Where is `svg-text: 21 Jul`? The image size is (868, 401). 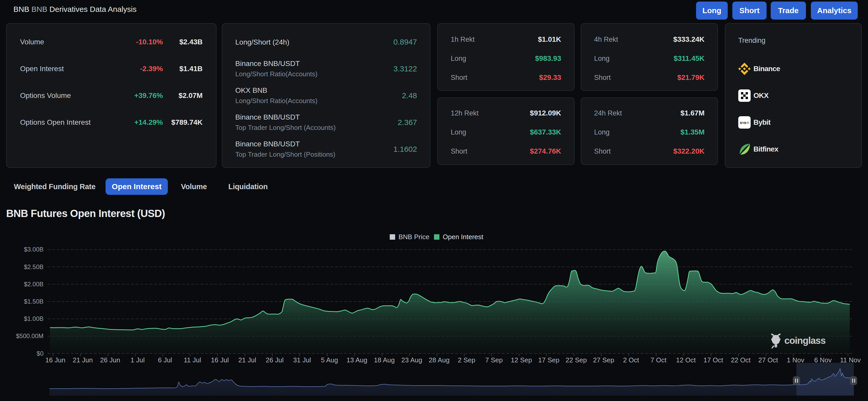 svg-text: 21 Jul is located at coordinates (247, 360).